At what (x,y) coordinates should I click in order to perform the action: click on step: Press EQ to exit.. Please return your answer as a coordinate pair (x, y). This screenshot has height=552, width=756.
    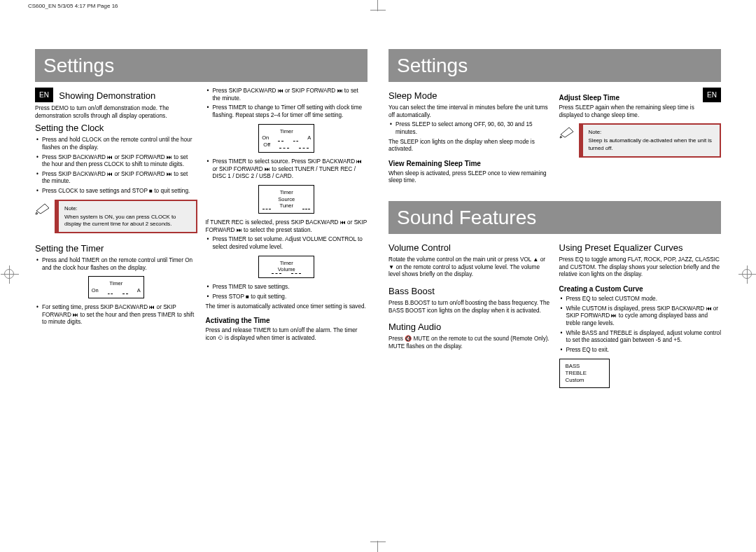
    Looking at the image, I should click on (640, 350).